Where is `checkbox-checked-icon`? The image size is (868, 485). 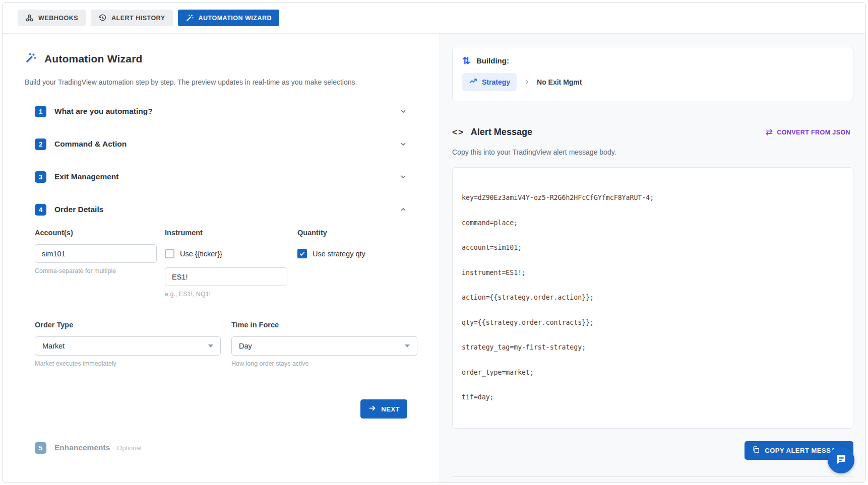 checkbox-checked-icon is located at coordinates (302, 254).